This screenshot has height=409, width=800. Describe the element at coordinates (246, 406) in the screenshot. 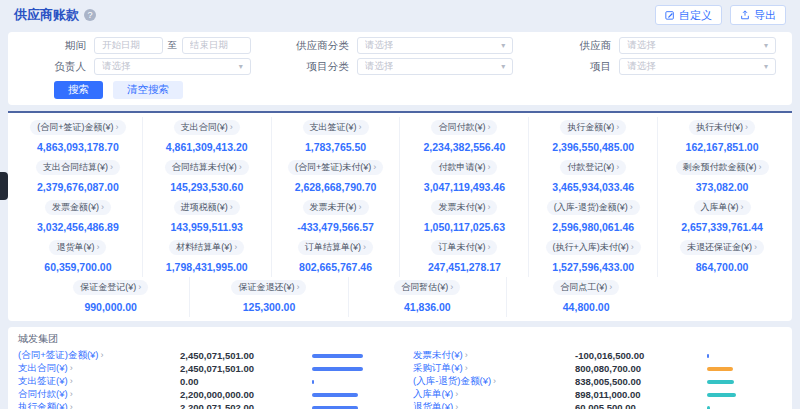

I see `group-metric-value: 2,200,071,502.00` at that location.